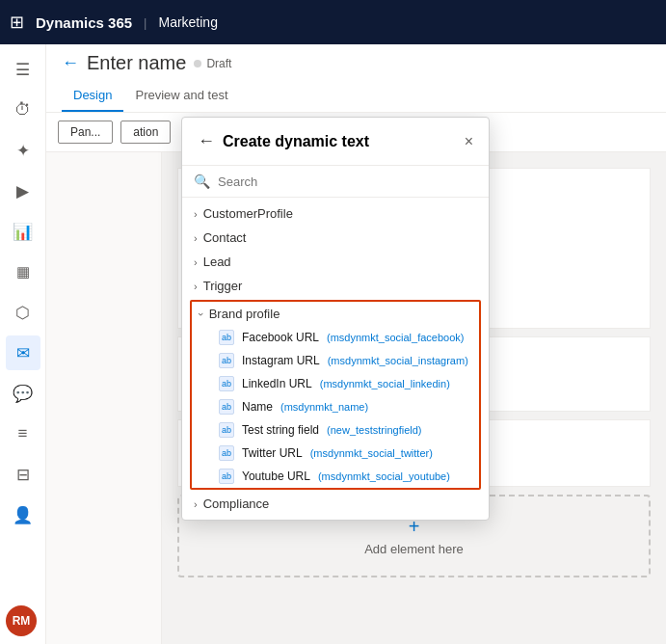  I want to click on field-icon-linkedin: ab, so click(226, 384).